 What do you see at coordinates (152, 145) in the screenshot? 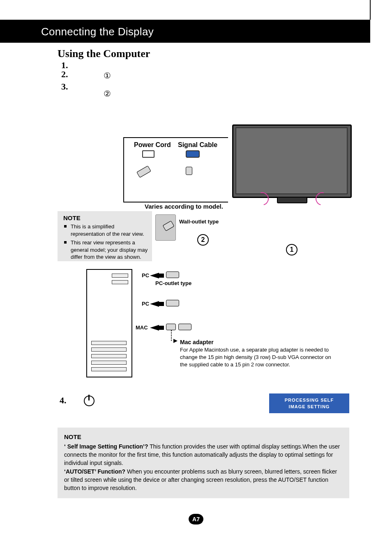
I see `power-cord-label: Power Cord` at bounding box center [152, 145].